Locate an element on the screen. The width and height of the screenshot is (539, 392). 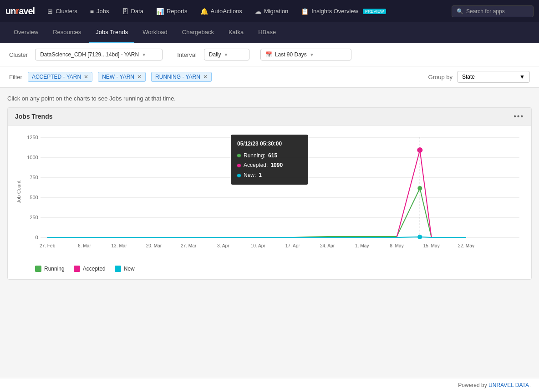
nav-data: 🗄 Data is located at coordinates (133, 11).